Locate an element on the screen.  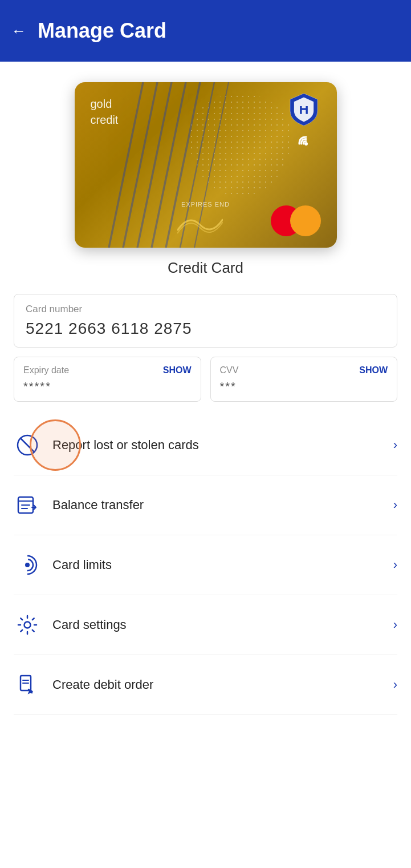
page-title: Manage Card is located at coordinates (102, 31).